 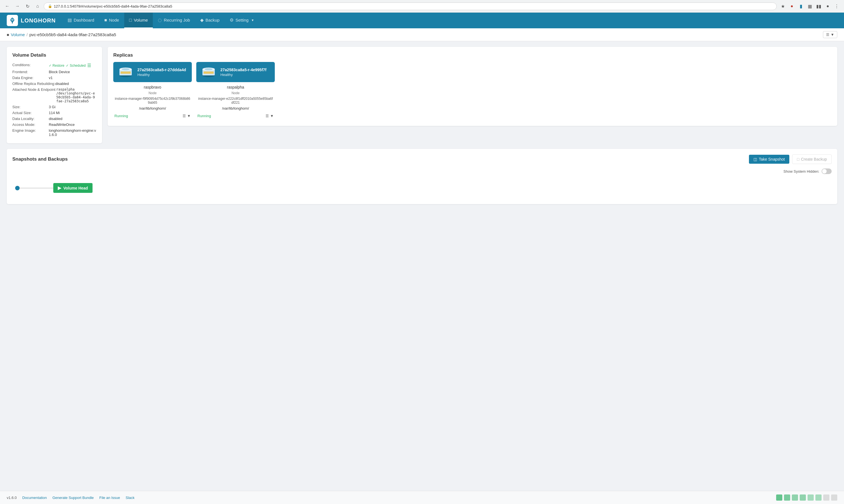 I want to click on replica-status-1: Running, so click(x=121, y=116).